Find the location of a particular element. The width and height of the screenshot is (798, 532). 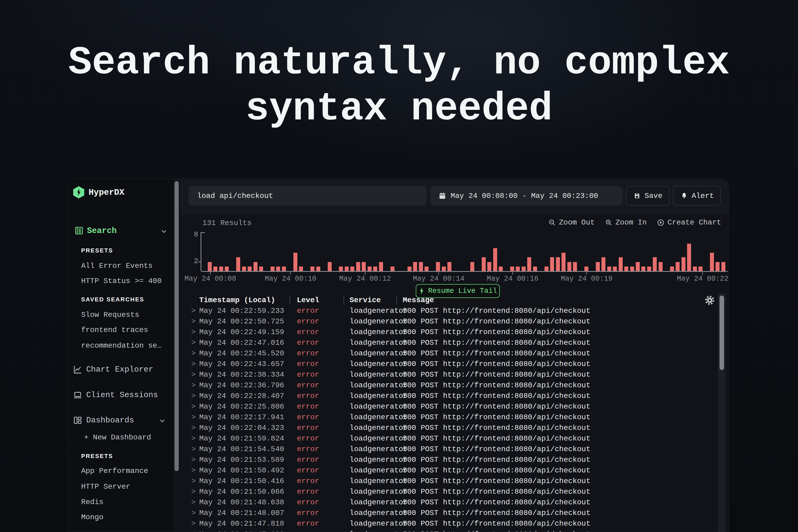

column-header-service: Service is located at coordinates (370, 300).